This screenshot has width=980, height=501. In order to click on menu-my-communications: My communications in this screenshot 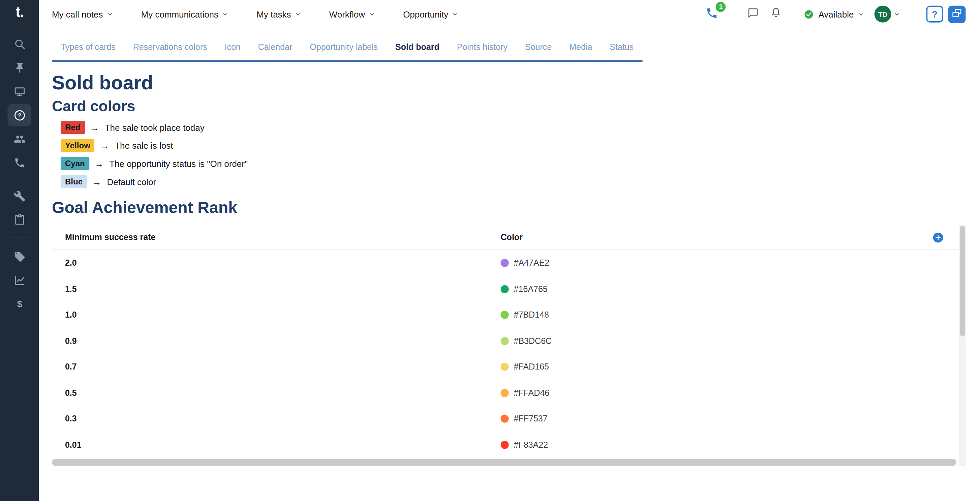, I will do `click(185, 14)`.